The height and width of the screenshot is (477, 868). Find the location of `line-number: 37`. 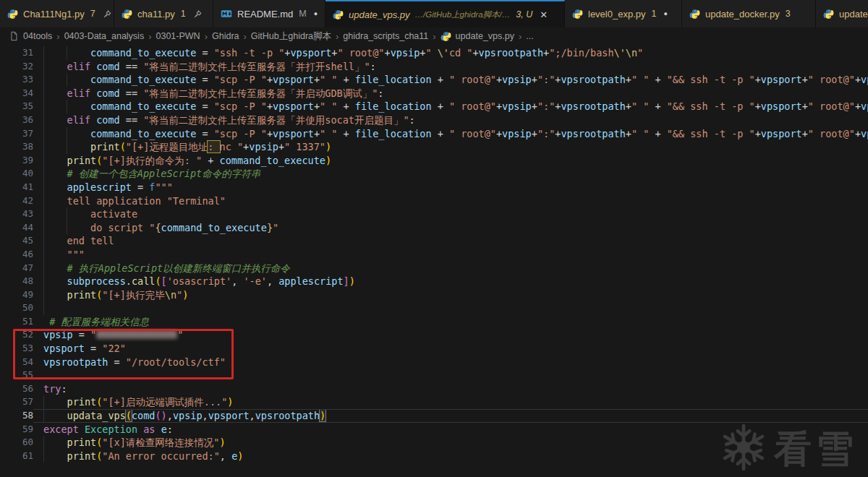

line-number: 37 is located at coordinates (17, 134).